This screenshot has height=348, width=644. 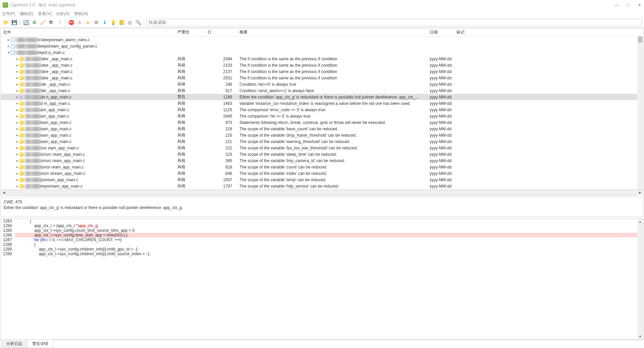 I want to click on result-row: ▸ ██ ███\de _app_main.c风格248Condition 'r…, so click(x=322, y=84).